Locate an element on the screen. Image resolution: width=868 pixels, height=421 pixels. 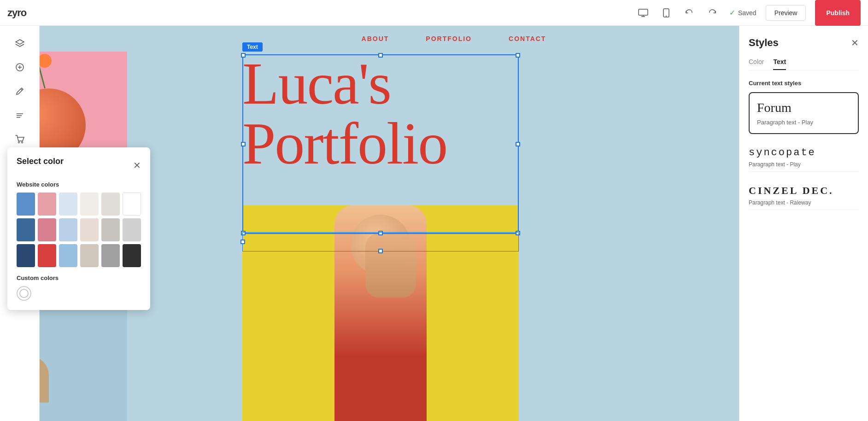
pen-icon is located at coordinates (20, 91).